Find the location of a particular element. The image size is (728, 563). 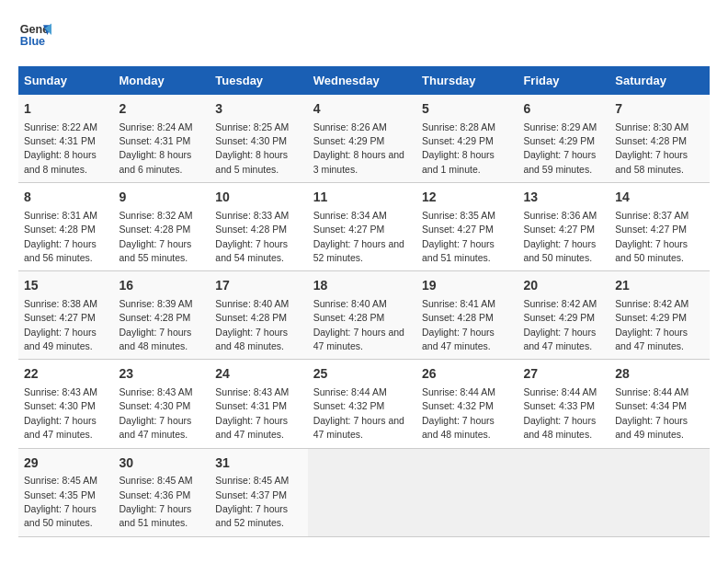

day-info: Sunrise: 8:22 AMSunset: 4:31 PMDaylight:… is located at coordinates (61, 148).